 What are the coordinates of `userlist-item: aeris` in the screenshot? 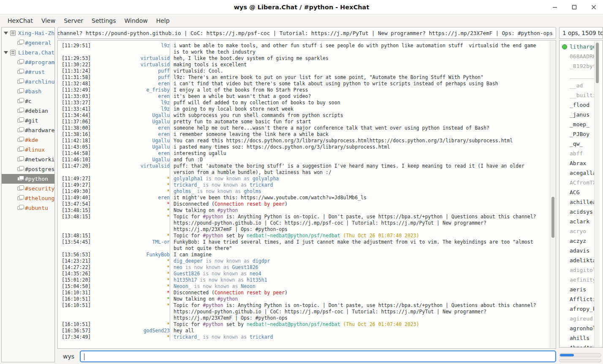 It's located at (577, 290).